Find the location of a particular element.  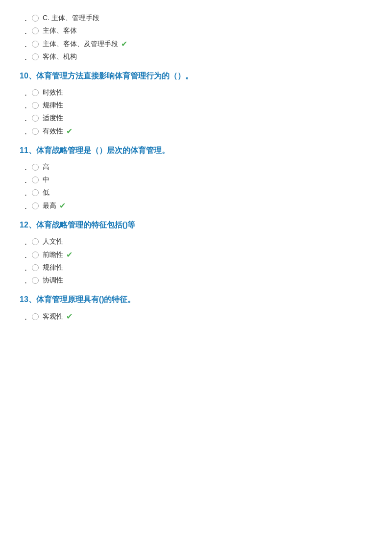

option-text: C. 主体、管理手段 is located at coordinates (71, 18).